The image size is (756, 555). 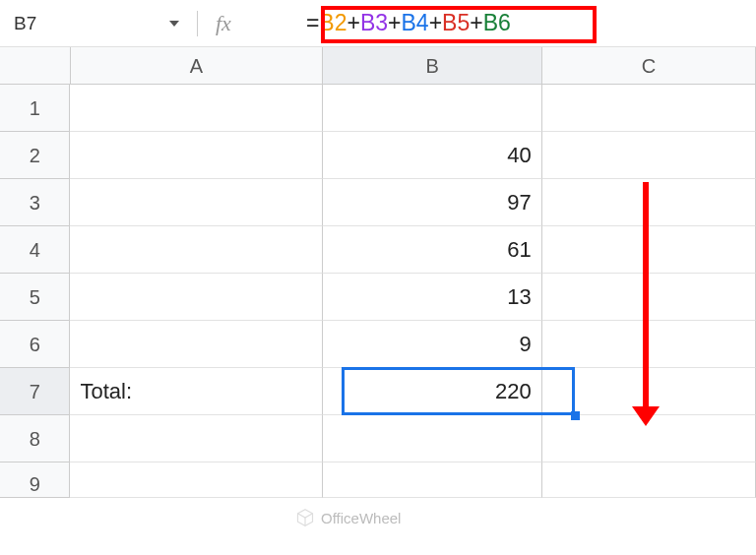 I want to click on row-4: 4 61, so click(x=378, y=250).